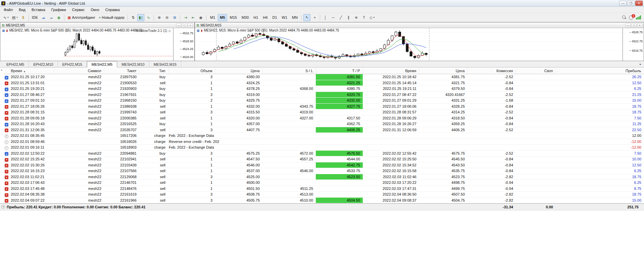 The width and height of the screenshot is (644, 257). Describe the element at coordinates (536, 71) in the screenshot. I see `column-header-swap: Своп` at that location.